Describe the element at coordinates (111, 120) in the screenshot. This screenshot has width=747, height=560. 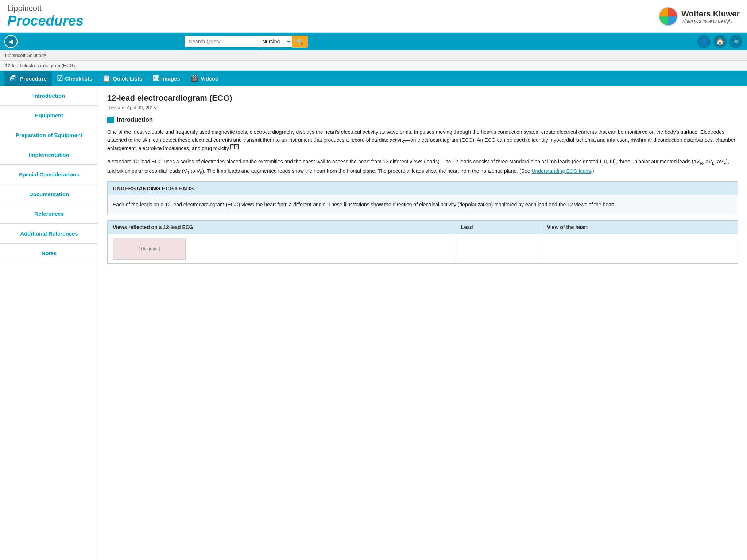
I see `section-marker-icon` at that location.